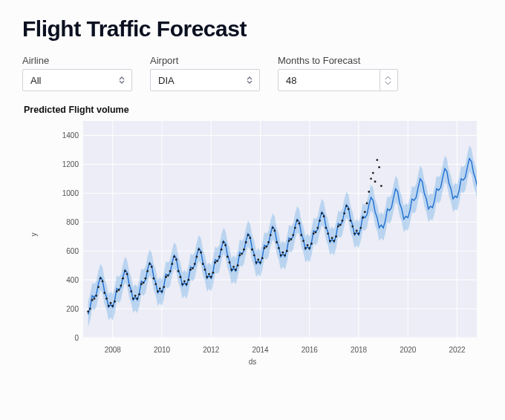 This screenshot has width=505, height=420. What do you see at coordinates (64, 135) in the screenshot?
I see `y-tick: 1400` at bounding box center [64, 135].